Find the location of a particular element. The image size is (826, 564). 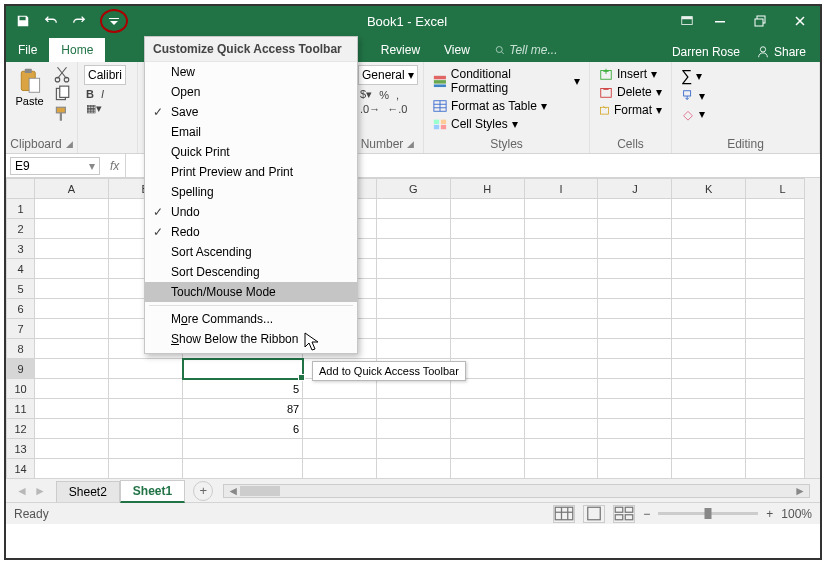

font-name-selector: Calibri is located at coordinates (105, 75).